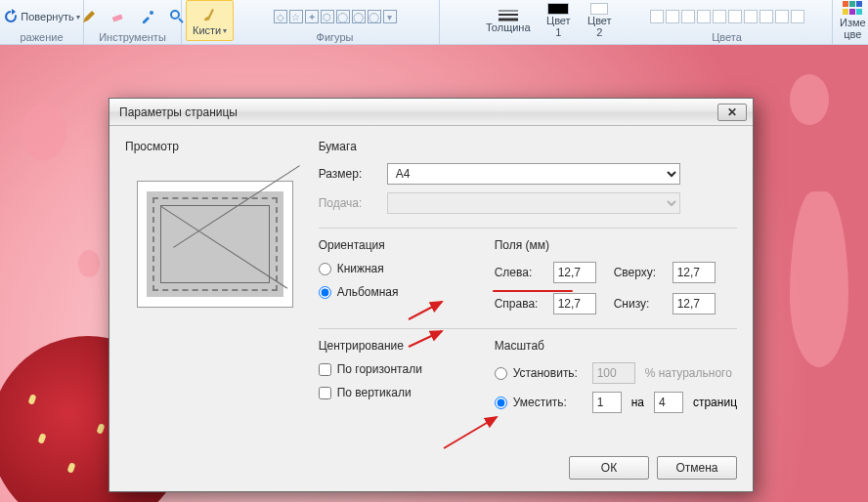 The height and width of the screenshot is (502, 868). What do you see at coordinates (43, 17) in the screenshot?
I see `rotate-button: Повернуть ▾` at bounding box center [43, 17].